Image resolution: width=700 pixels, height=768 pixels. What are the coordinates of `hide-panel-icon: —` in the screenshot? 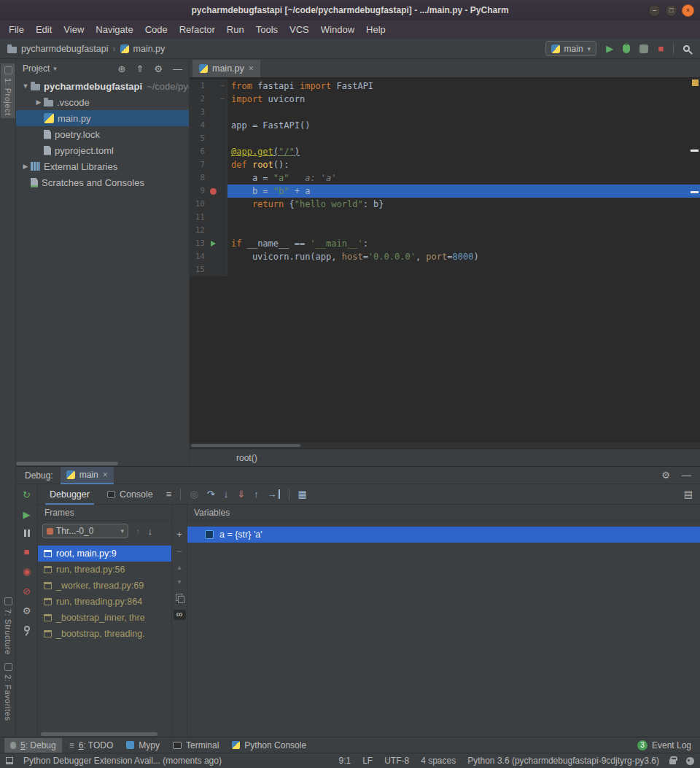 It's located at (178, 69).